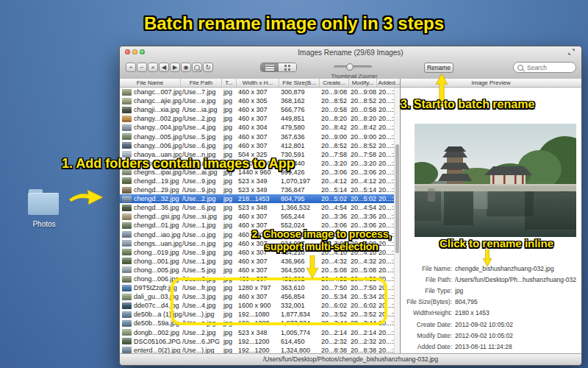 This screenshot has height=368, width=588. Describe the element at coordinates (364, 333) in the screenshot. I see `cell-modified: 20...2:14` at that location.